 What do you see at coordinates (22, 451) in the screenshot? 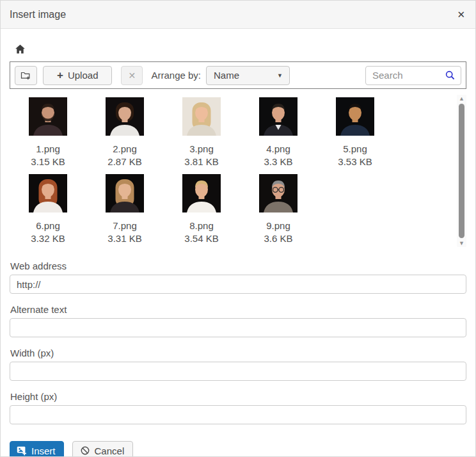
I see `insert-image-icon` at bounding box center [22, 451].